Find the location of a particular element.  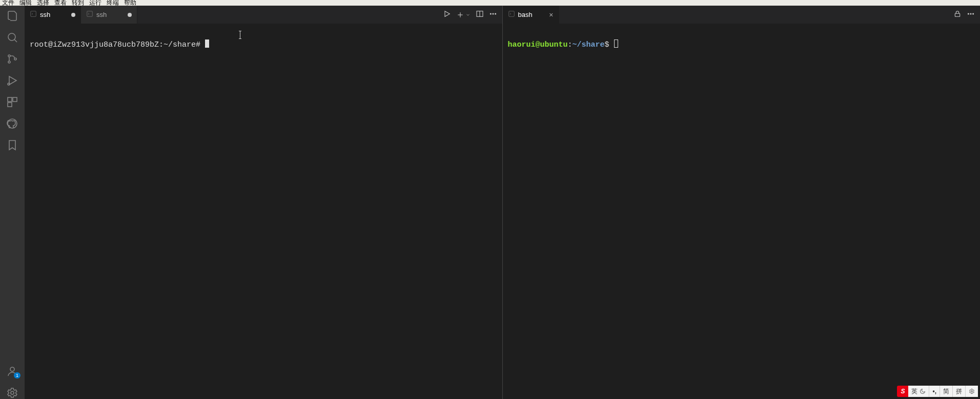

tab-ssh-1: ssh is located at coordinates (53, 14).